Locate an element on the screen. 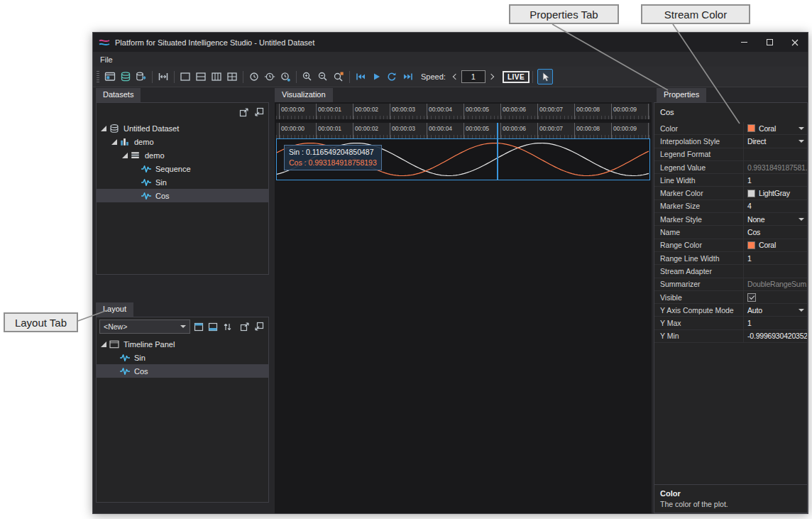 Image resolution: width=812 pixels, height=519 pixels. collapse-all-button is located at coordinates (259, 112).